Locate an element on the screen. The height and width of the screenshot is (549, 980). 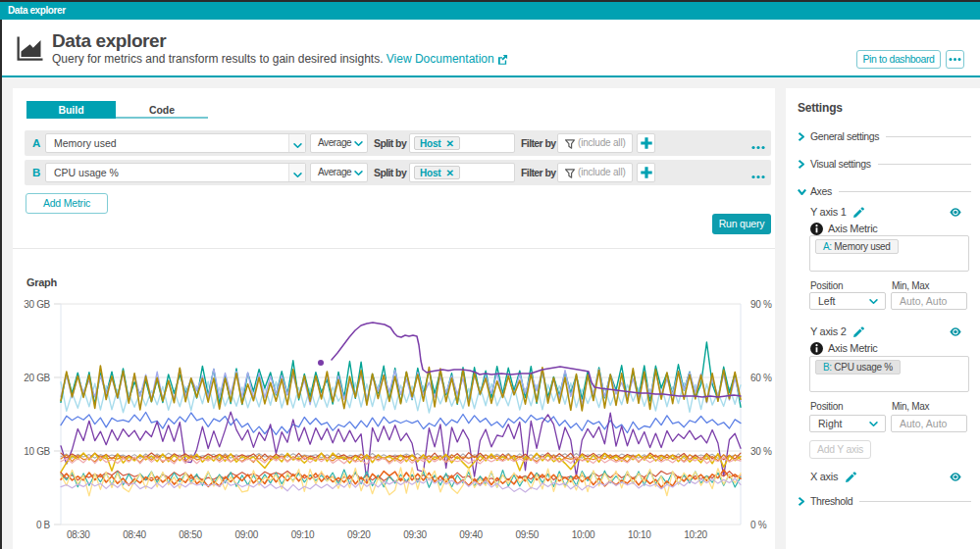
svg-text: 09:20 is located at coordinates (359, 535).